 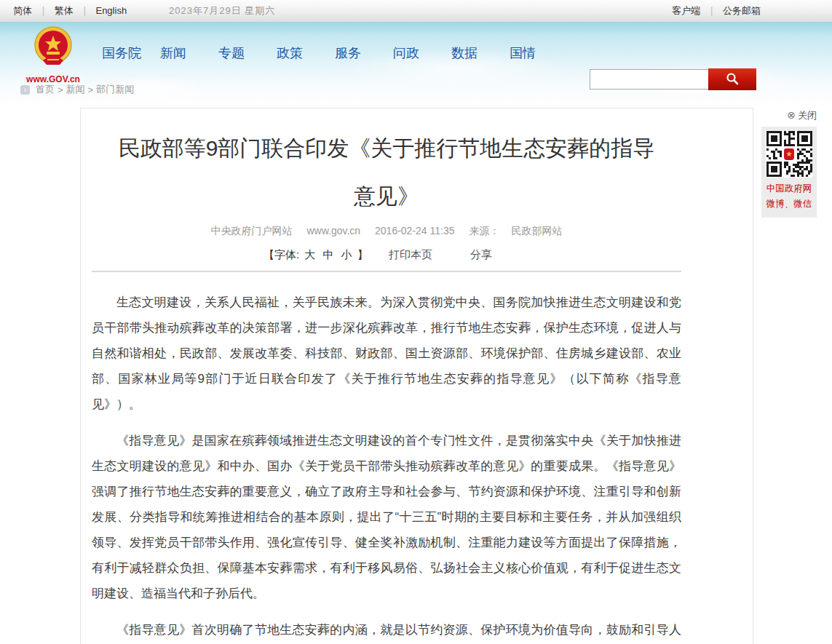 What do you see at coordinates (53, 55) in the screenshot?
I see `gov-logo: www.GOV.cn` at bounding box center [53, 55].